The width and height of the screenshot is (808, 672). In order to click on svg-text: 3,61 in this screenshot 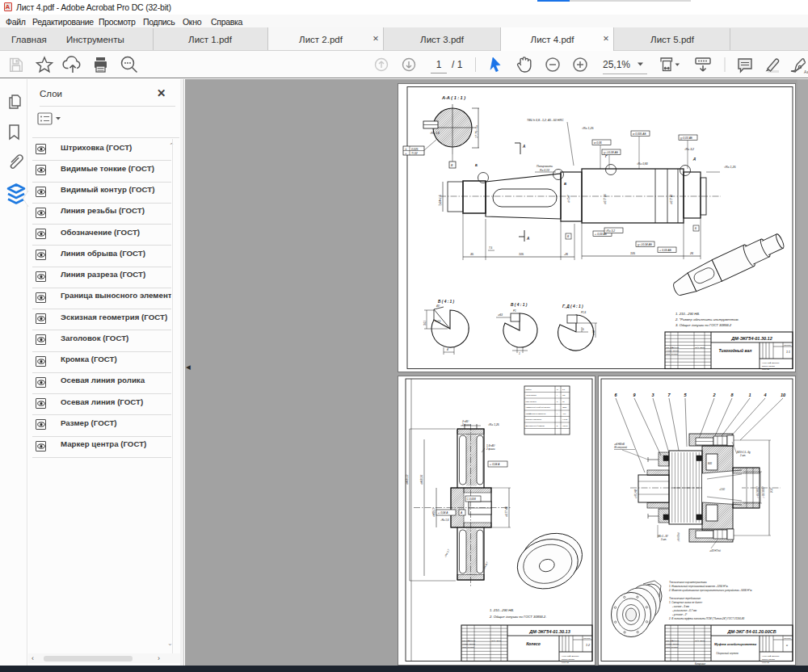, I will do `click(425, 323)`.